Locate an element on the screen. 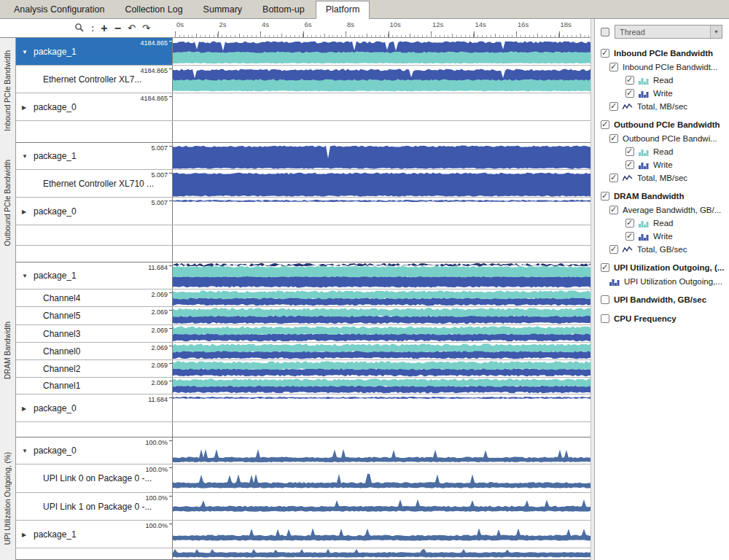 The height and width of the screenshot is (560, 729). zoom-magnifier-icon is located at coordinates (79, 28).